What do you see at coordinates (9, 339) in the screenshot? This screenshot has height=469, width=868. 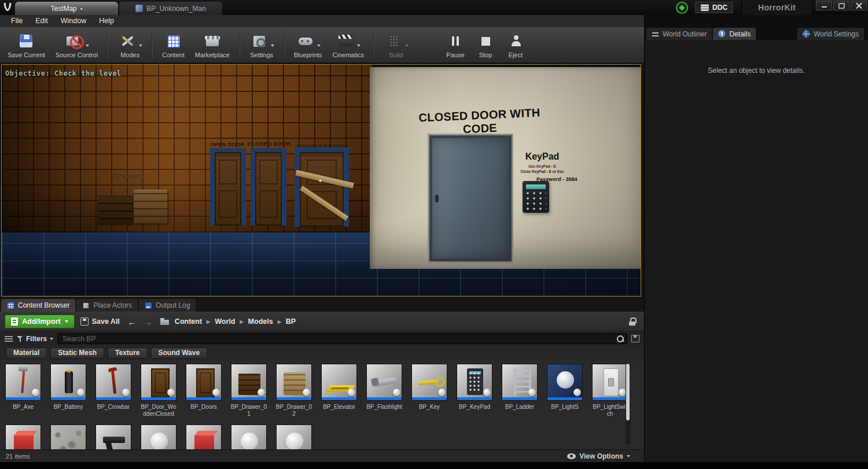 I see `sources-panel-icon` at bounding box center [9, 339].